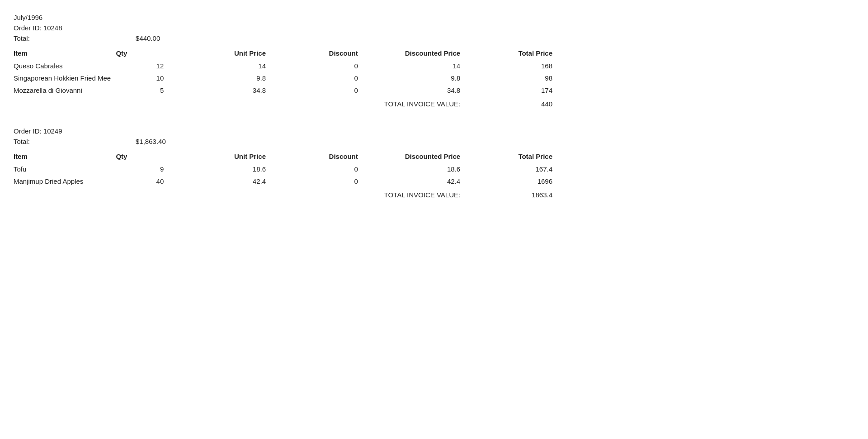 The width and height of the screenshot is (868, 439). What do you see at coordinates (434, 131) in the screenshot?
I see `order-id: Order ID: 10249` at bounding box center [434, 131].